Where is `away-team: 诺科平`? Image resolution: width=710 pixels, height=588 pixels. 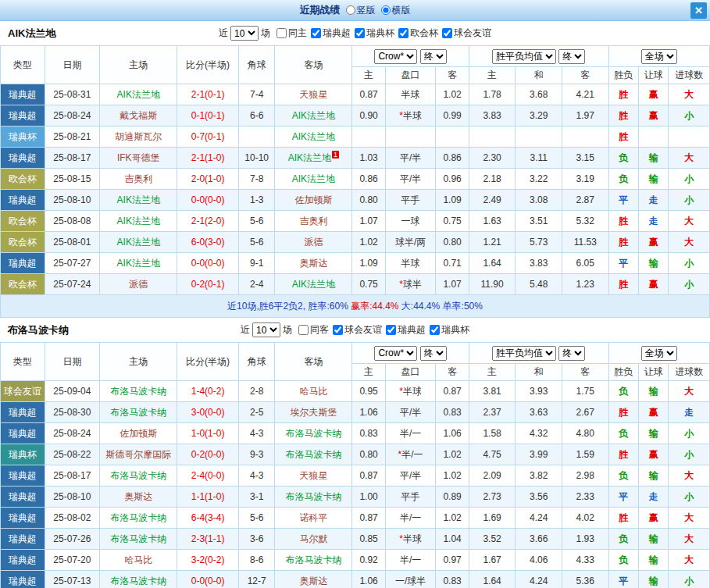
away-team: 诺科平 is located at coordinates (314, 519).